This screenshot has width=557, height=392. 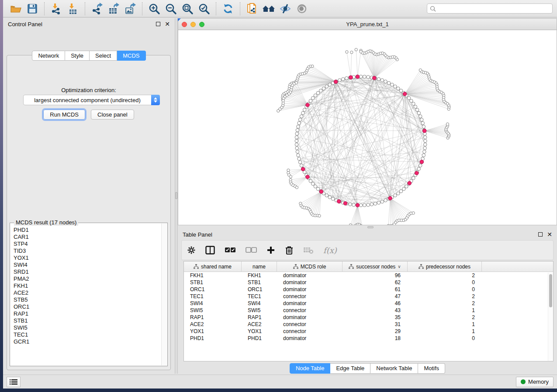 I want to click on export-network-button, so click(x=97, y=9).